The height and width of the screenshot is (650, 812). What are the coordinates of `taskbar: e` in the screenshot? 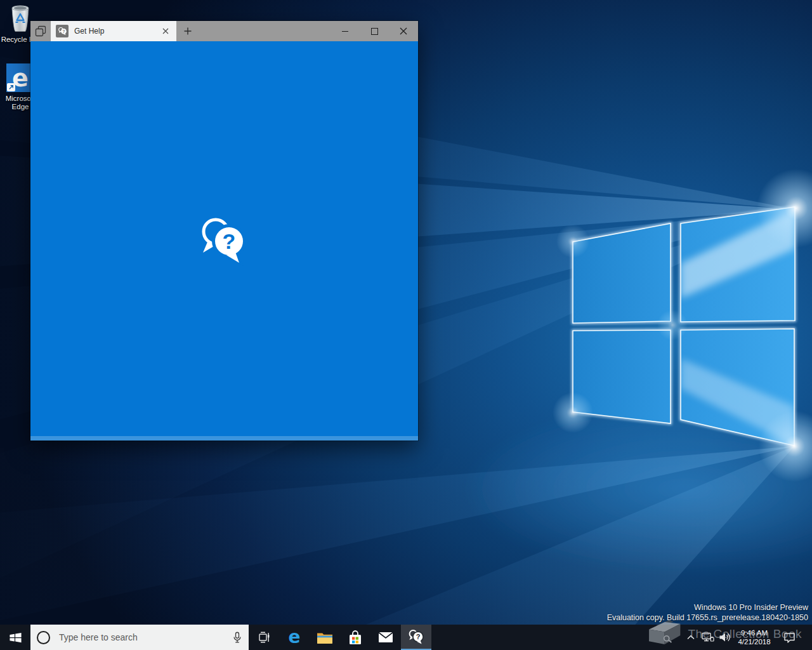 It's located at (406, 637).